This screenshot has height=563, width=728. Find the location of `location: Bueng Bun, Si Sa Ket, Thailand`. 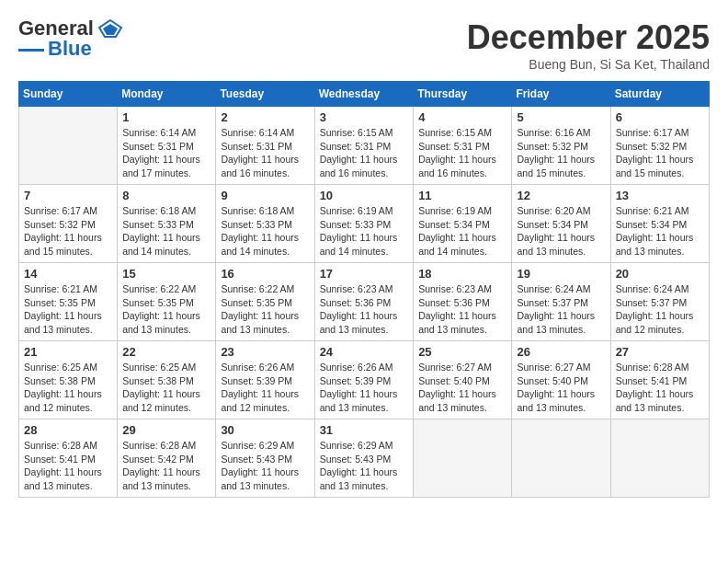

location: Bueng Bun, Si Sa Ket, Thailand is located at coordinates (588, 64).